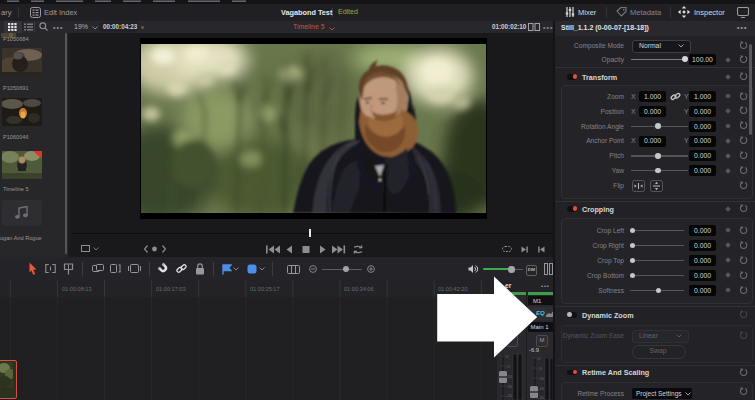 This screenshot has width=755, height=400. Describe the element at coordinates (613, 112) in the screenshot. I see `svg-text: Position` at that location.